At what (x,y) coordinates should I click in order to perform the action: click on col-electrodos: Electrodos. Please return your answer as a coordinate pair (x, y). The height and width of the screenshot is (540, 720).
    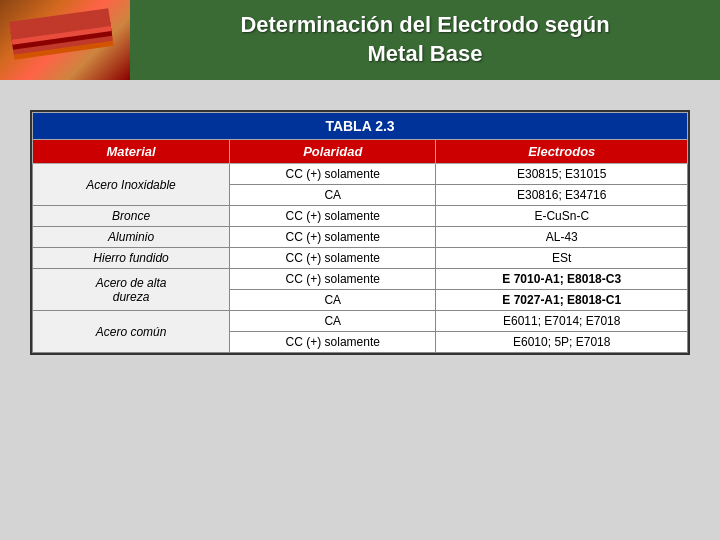
    Looking at the image, I should click on (562, 152).